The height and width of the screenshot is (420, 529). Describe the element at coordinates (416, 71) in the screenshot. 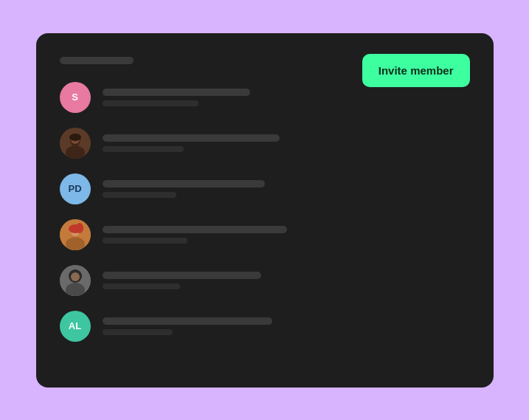

I see `invite-member-button: Invite member` at that location.